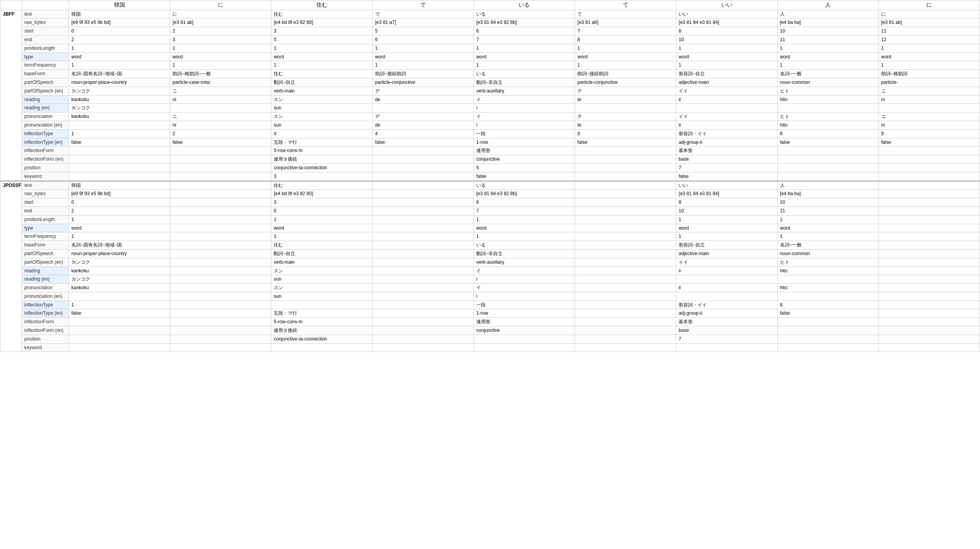 This screenshot has width=980, height=549. I want to click on prop-label-type: type, so click(45, 57).